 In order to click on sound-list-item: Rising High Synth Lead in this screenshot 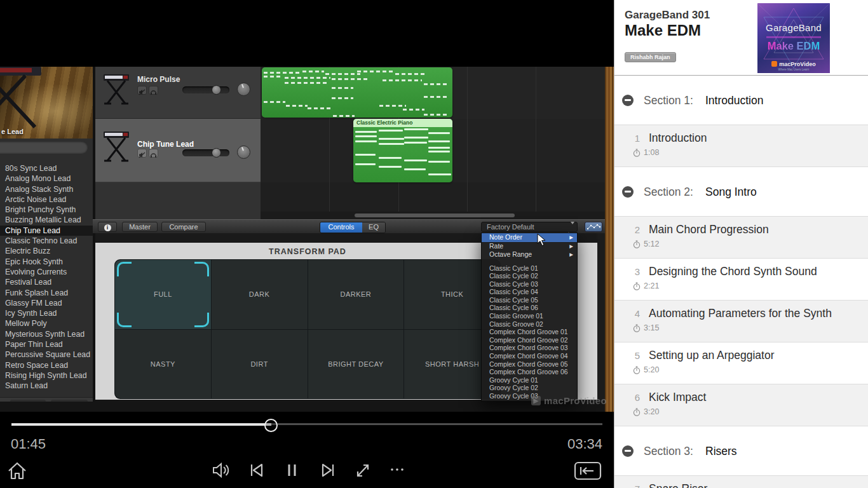, I will do `click(46, 376)`.